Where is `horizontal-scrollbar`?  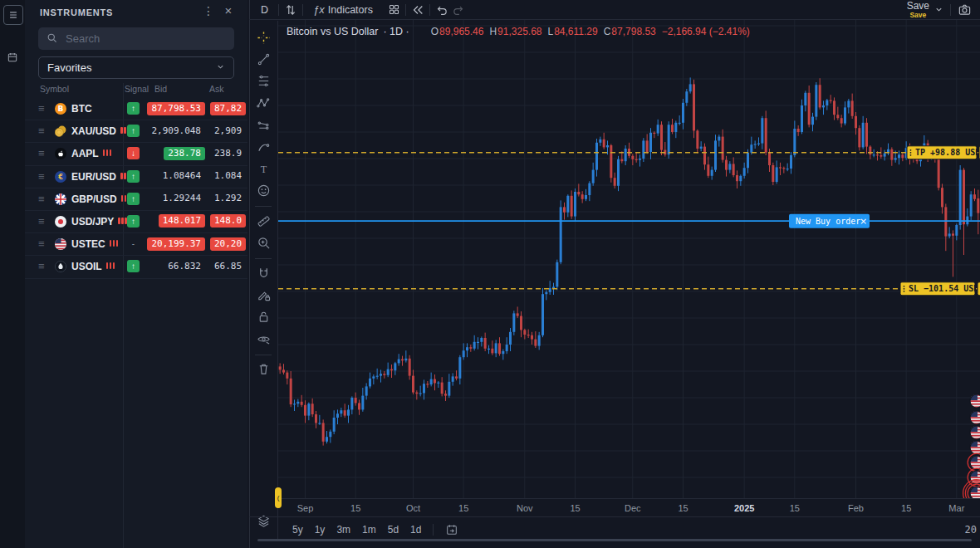 horizontal-scrollbar is located at coordinates (615, 540).